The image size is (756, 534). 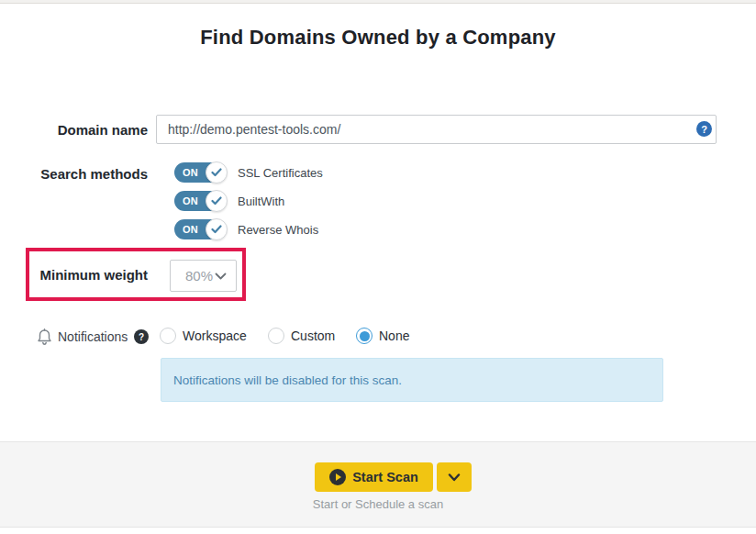 I want to click on search-method-row: ON SSL Certificates, so click(x=249, y=172).